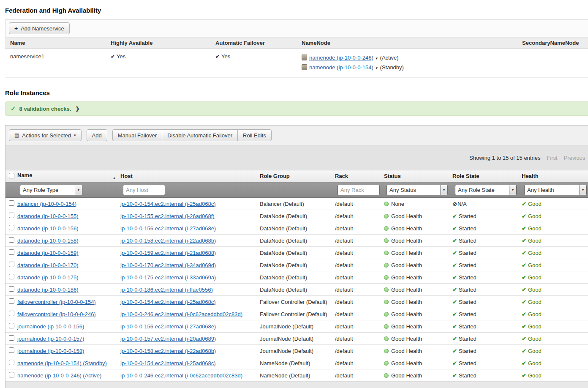 This screenshot has height=388, width=588. I want to click on host-link: ip-10-0-0-175.ec2.internal (i-33ad069a), so click(168, 277).